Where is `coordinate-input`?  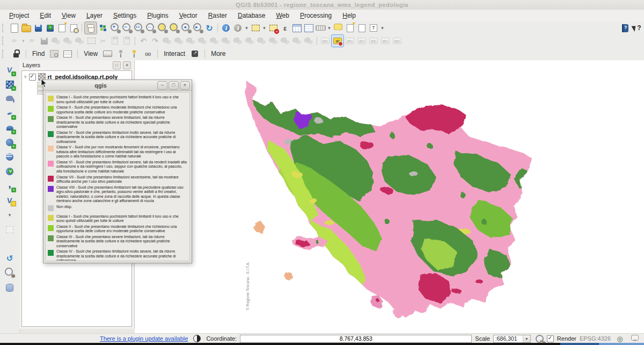 coordinate-input is located at coordinates (356, 339).